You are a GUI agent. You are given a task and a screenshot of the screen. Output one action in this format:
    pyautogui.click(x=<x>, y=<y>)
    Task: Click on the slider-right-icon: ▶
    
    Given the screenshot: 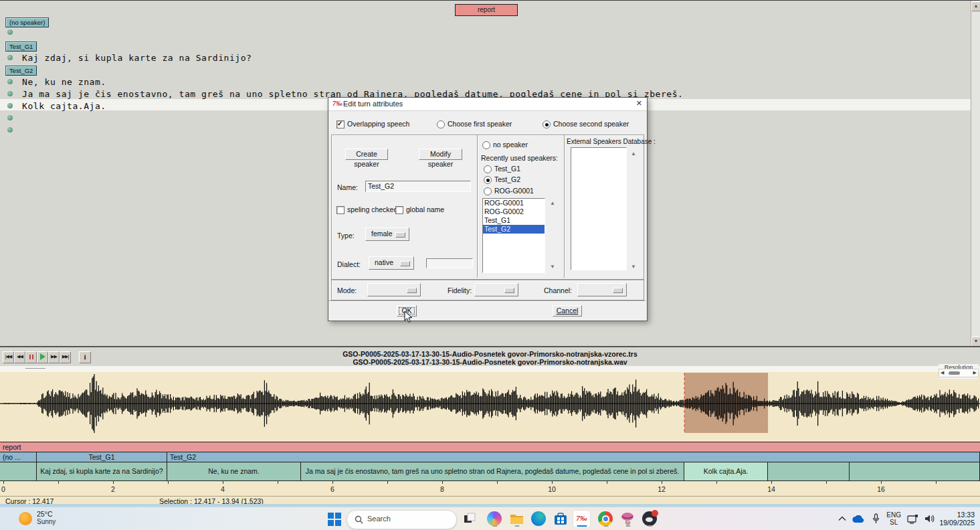 What is the action you would take?
    pyautogui.click(x=975, y=373)
    